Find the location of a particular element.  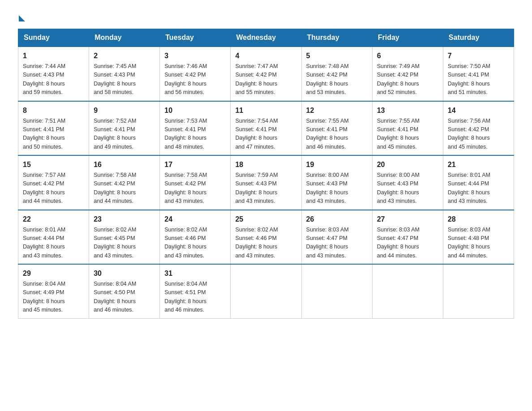

calendar-cell: 22 Sunrise: 8:01 AM Sunset: 4:44 PM Dayl… is located at coordinates (54, 237).